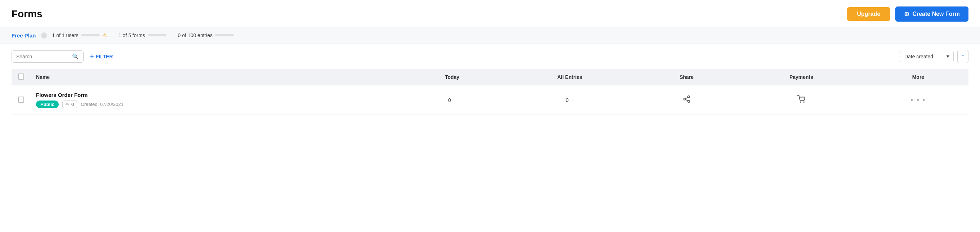 This screenshot has width=980, height=232. I want to click on filter-button: + FILTER, so click(101, 56).